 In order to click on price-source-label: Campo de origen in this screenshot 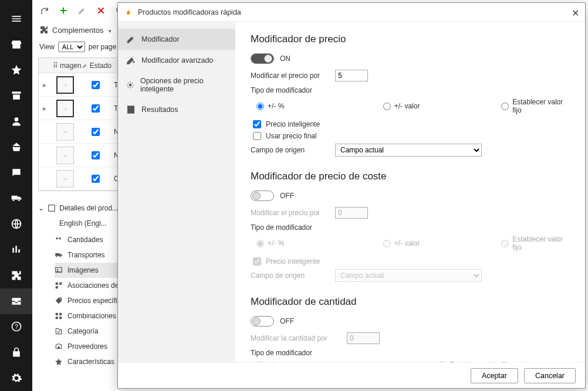, I will do `click(289, 150)`.